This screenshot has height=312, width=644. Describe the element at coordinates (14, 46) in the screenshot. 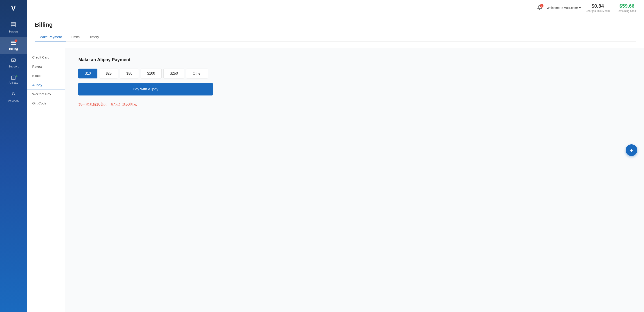

I see `sidebar-item-billing: Billing` at that location.